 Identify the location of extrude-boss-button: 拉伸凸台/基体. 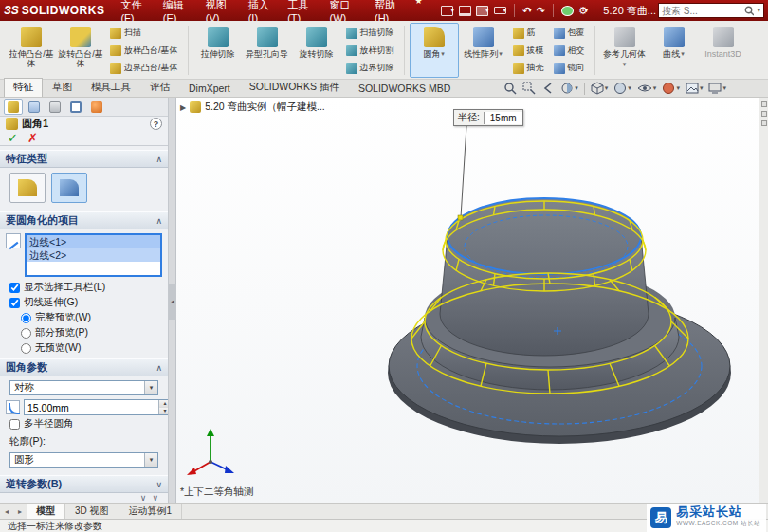
(31, 50).